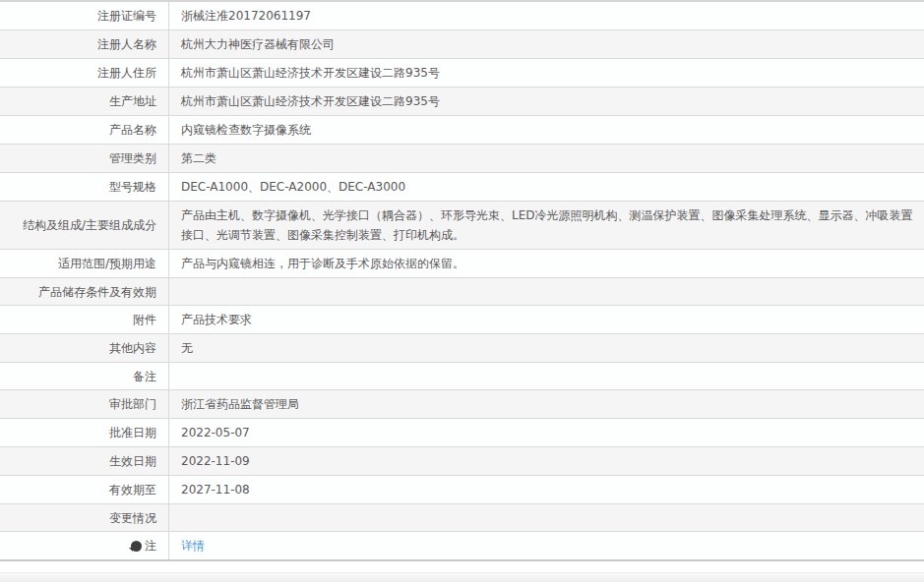 Image resolution: width=924 pixels, height=585 pixels. Describe the element at coordinates (90, 225) in the screenshot. I see `row-label: 结构及组成/主要组成成分` at that location.